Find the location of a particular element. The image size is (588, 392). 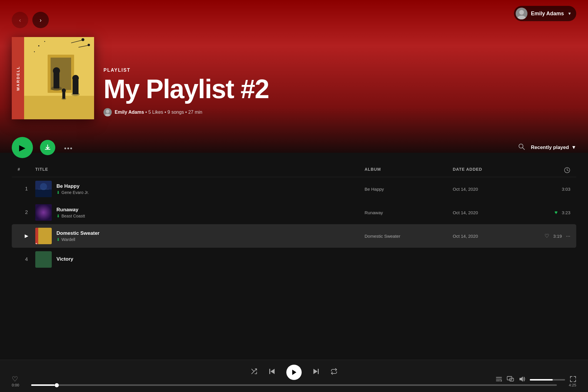

col-num: # is located at coordinates (26, 170).